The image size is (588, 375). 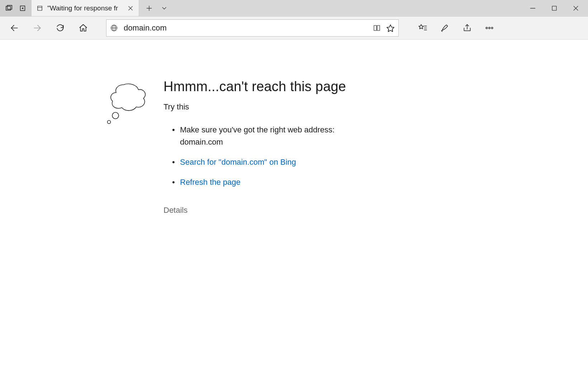 I want to click on titlebar: "Waiting for response fr, so click(x=294, y=8).